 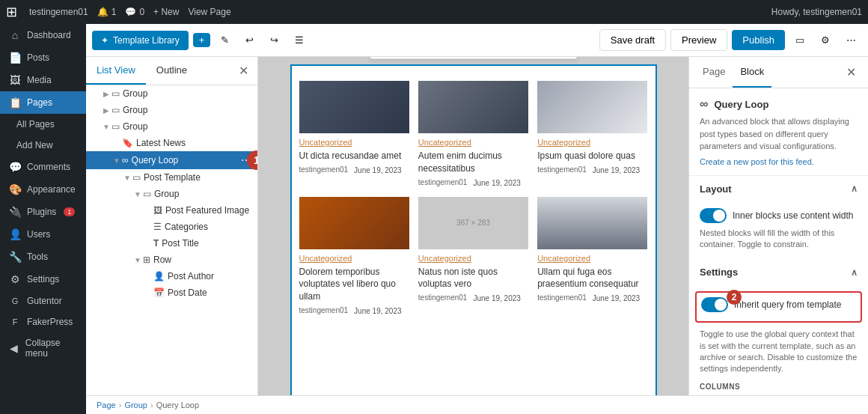 I want to click on sidebar-item-pages: 📋 Pages, so click(x=43, y=103).